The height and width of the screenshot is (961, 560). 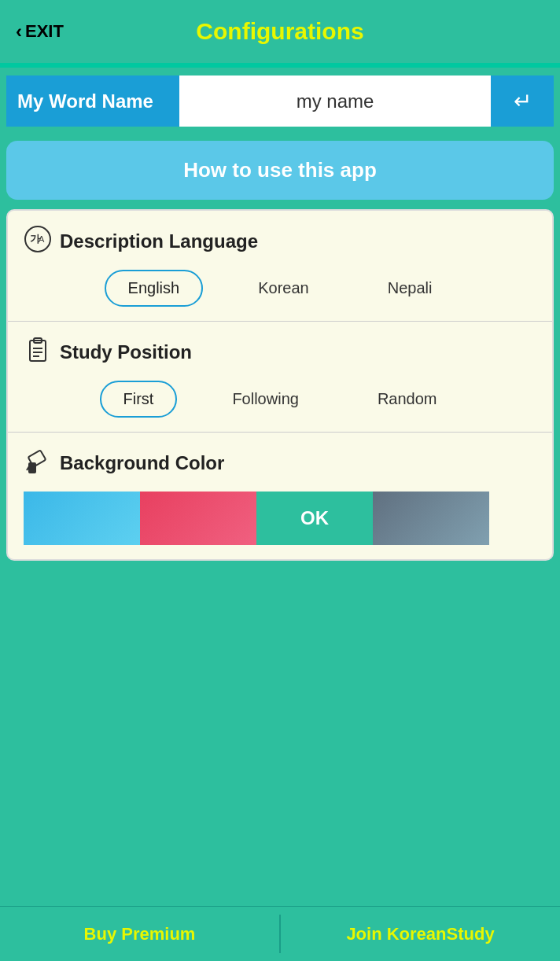 I want to click on language-option-nepali: Nepali, so click(x=411, y=288).